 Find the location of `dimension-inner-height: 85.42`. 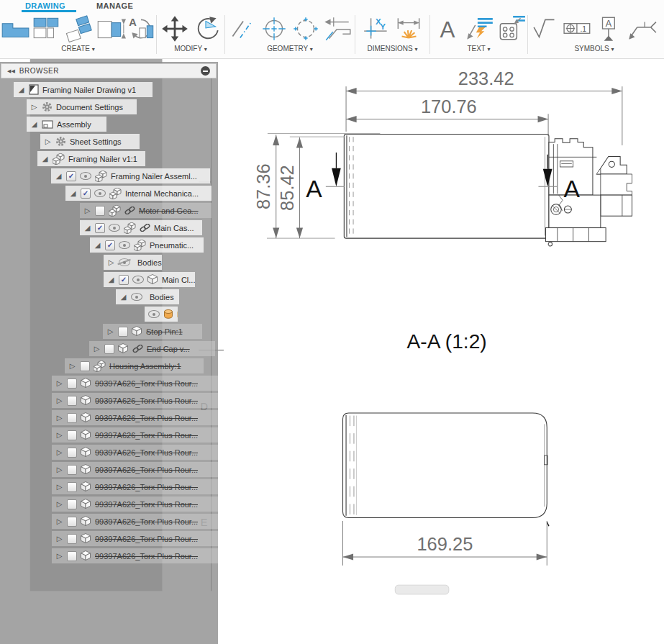

dimension-inner-height: 85.42 is located at coordinates (290, 188).